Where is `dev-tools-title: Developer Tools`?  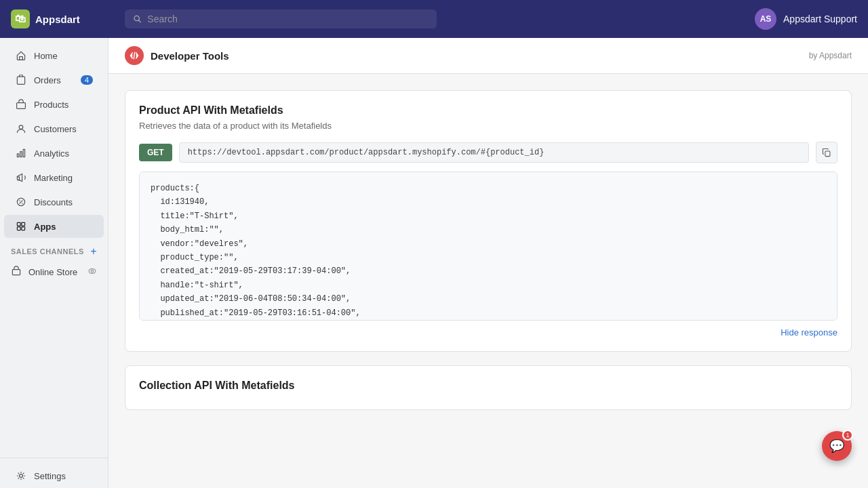
dev-tools-title: Developer Tools is located at coordinates (177, 56).